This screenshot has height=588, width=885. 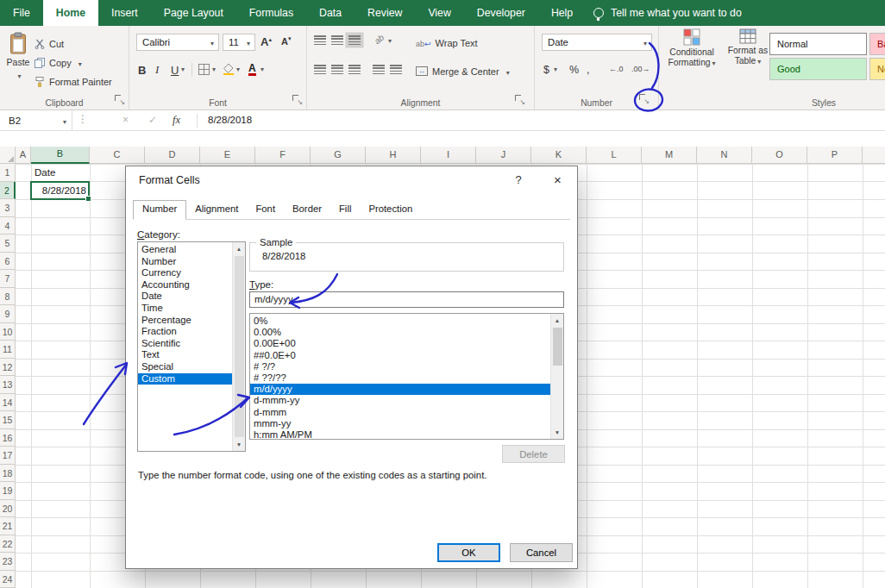 I want to click on category-number: Number, so click(x=185, y=262).